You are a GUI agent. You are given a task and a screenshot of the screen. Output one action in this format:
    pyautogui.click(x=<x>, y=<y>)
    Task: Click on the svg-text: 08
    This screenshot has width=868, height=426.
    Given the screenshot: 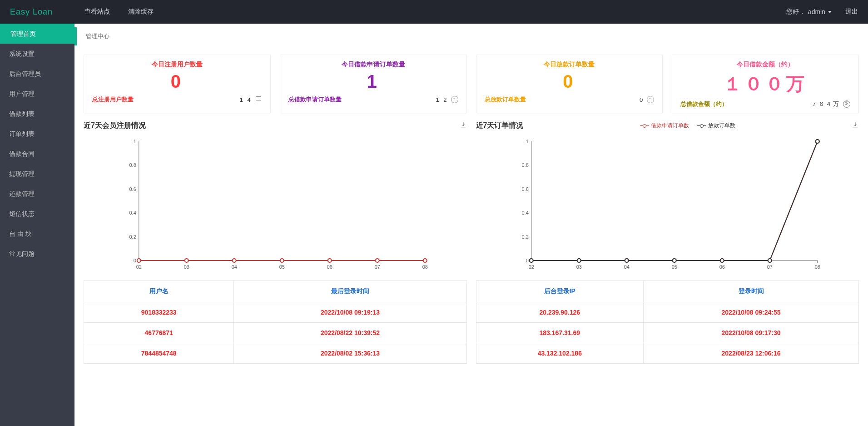 What is the action you would take?
    pyautogui.click(x=425, y=267)
    